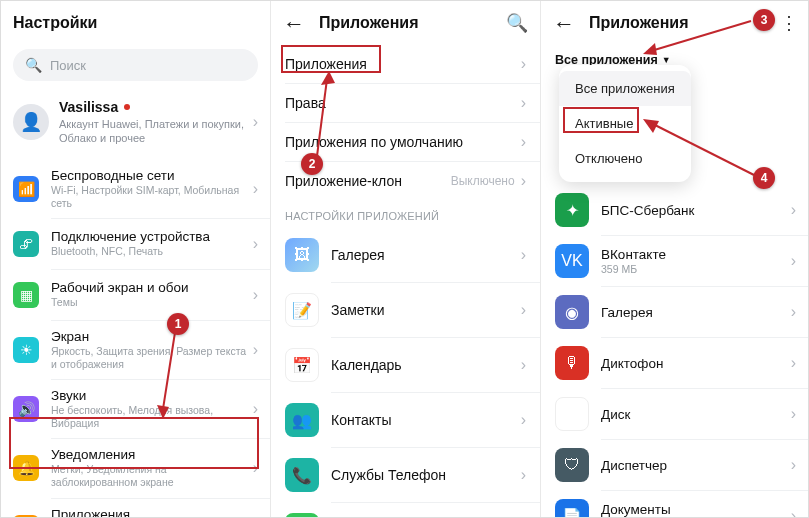  What do you see at coordinates (572, 465) in the screenshot?
I see `shield-icon: 🛡` at bounding box center [572, 465].